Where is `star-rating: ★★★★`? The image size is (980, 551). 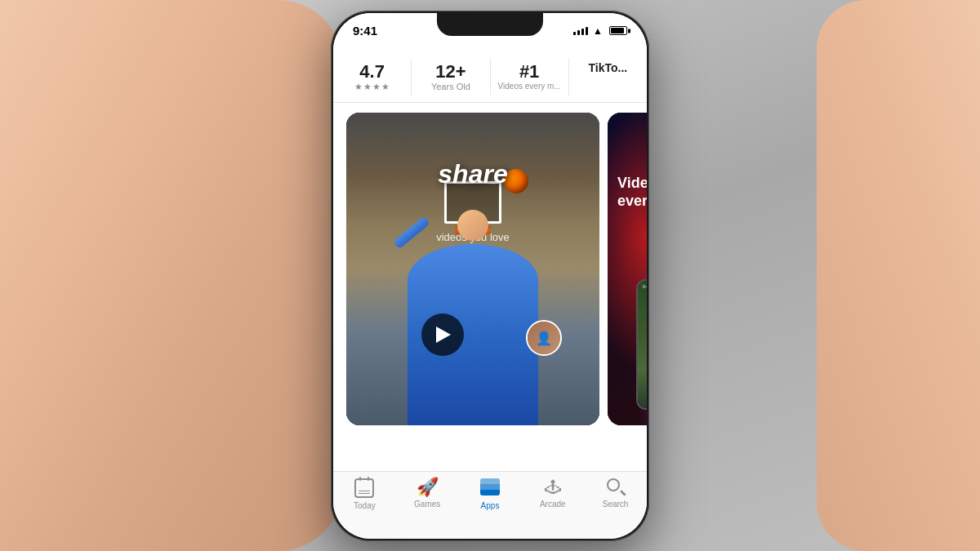 star-rating: ★★★★ is located at coordinates (372, 87).